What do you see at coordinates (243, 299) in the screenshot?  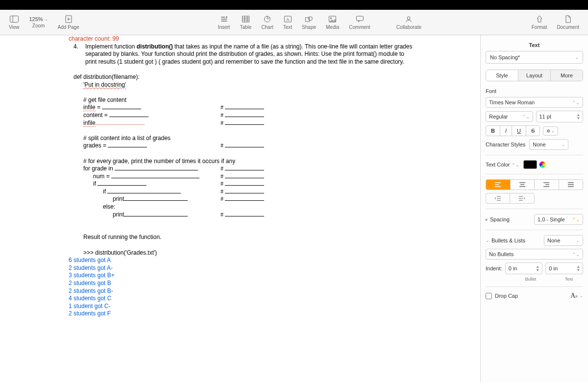 I see `output-5: 4 students got C` at bounding box center [243, 299].